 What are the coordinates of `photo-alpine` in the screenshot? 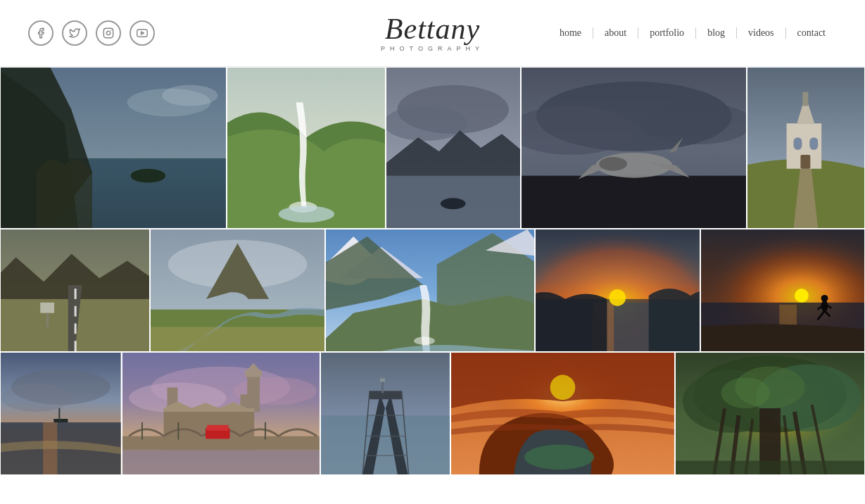 It's located at (430, 290).